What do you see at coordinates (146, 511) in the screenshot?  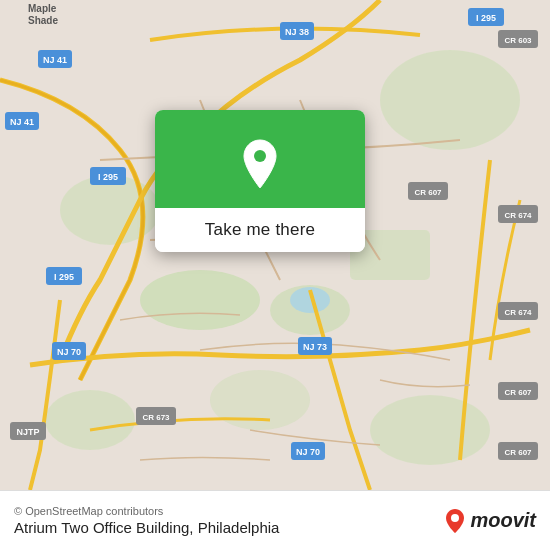 I see `map-attribution: © OpenStreetMap contributors` at bounding box center [146, 511].